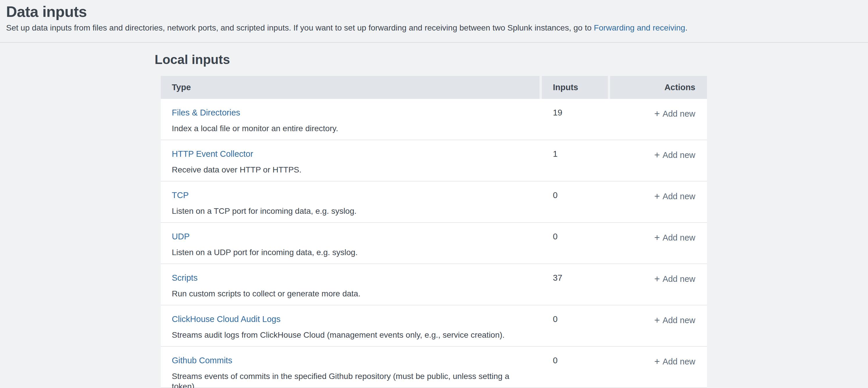 The image size is (868, 388). What do you see at coordinates (658, 87) in the screenshot?
I see `column-header-actions: Actions` at bounding box center [658, 87].